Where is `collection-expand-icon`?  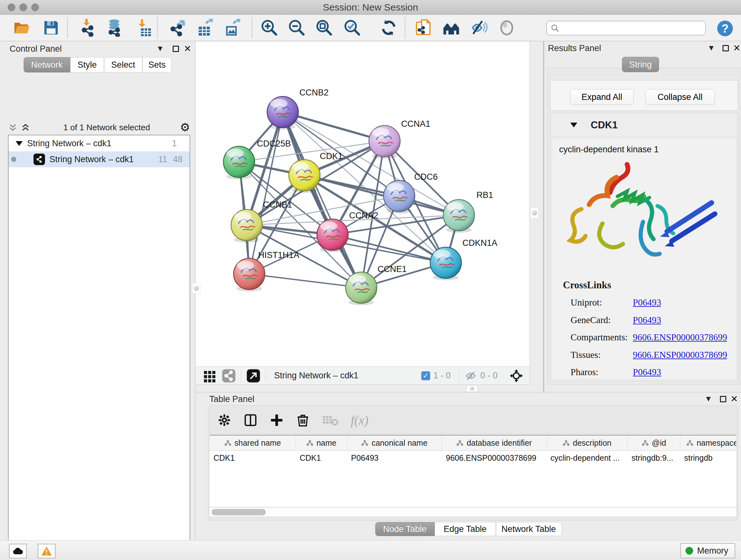
collection-expand-icon is located at coordinates (19, 143).